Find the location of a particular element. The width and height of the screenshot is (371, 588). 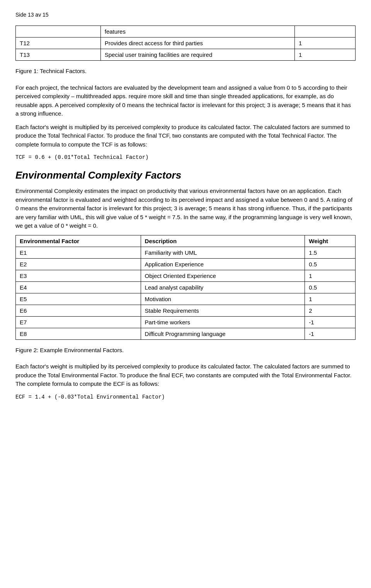

env-factor-e4: E4 is located at coordinates (78, 287).